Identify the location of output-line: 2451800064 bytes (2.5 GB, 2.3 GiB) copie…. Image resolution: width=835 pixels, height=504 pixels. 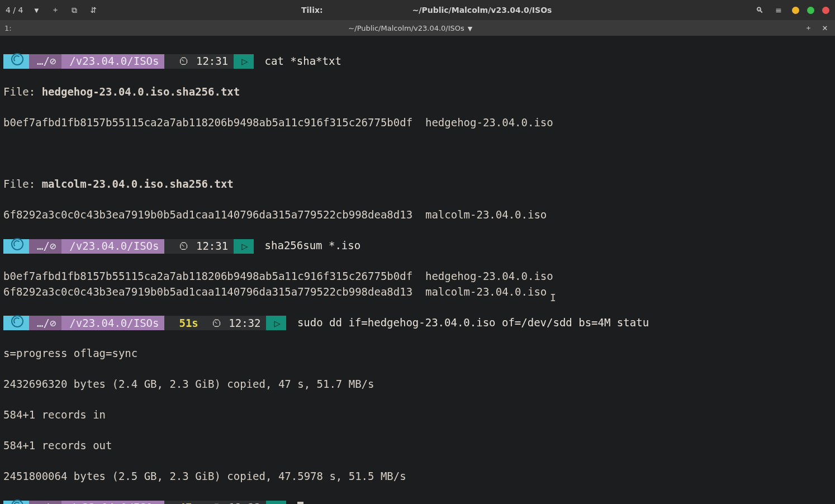
(417, 477).